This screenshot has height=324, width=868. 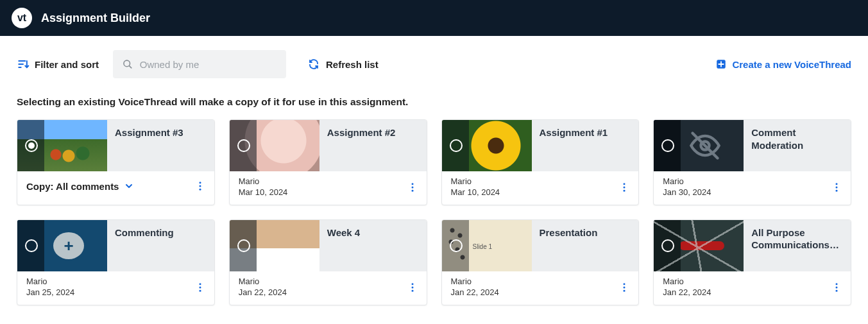 I want to click on card-top: Assignment #3, so click(x=115, y=146).